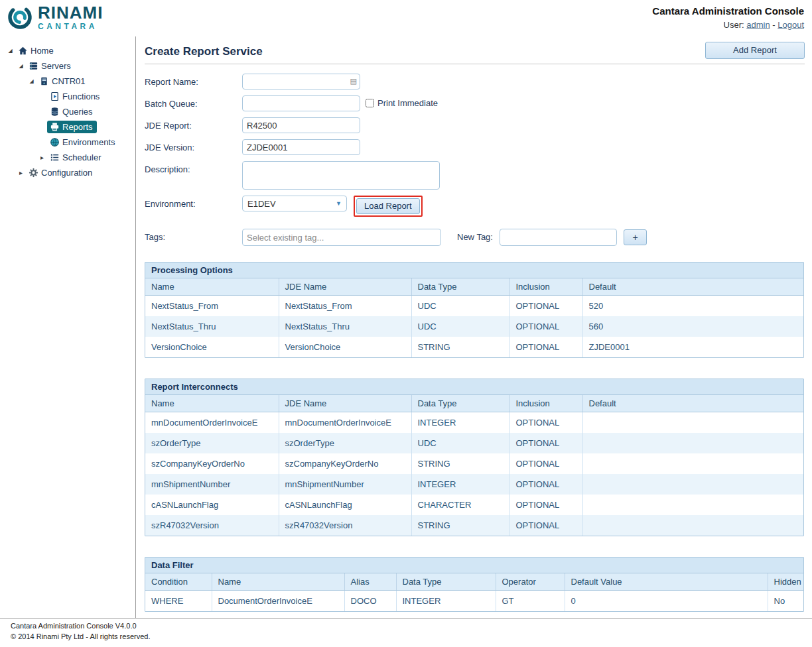 Image resolution: width=812 pixels, height=647 pixels. I want to click on sidebar-item-environments: Environments, so click(83, 142).